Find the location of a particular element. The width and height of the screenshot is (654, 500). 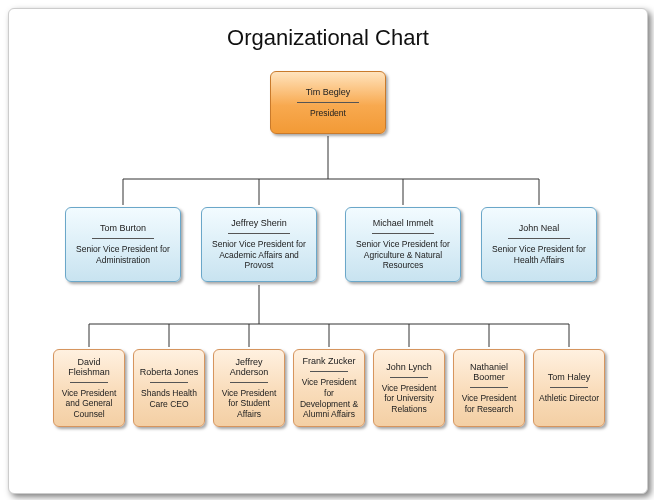

person-name: John Neal is located at coordinates (540, 228).